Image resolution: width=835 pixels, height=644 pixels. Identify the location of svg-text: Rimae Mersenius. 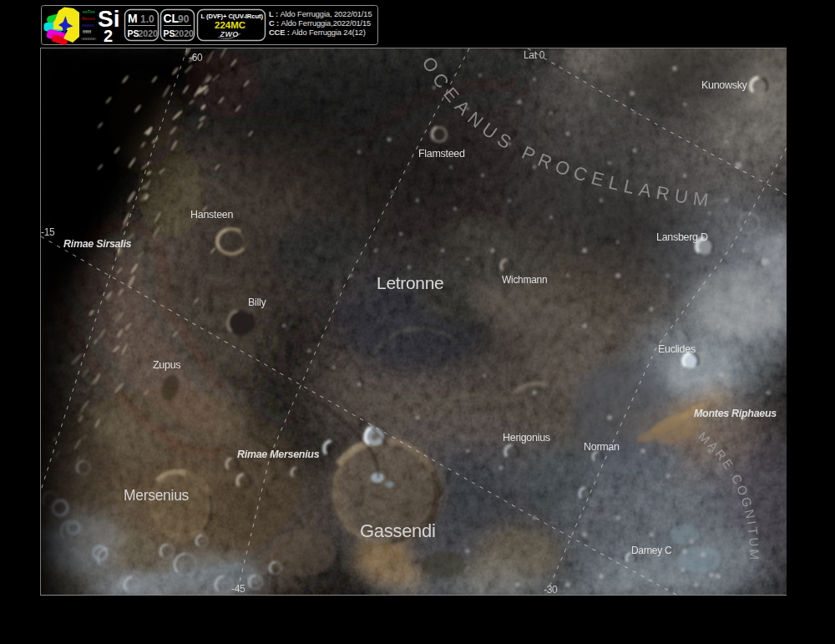
(279, 454).